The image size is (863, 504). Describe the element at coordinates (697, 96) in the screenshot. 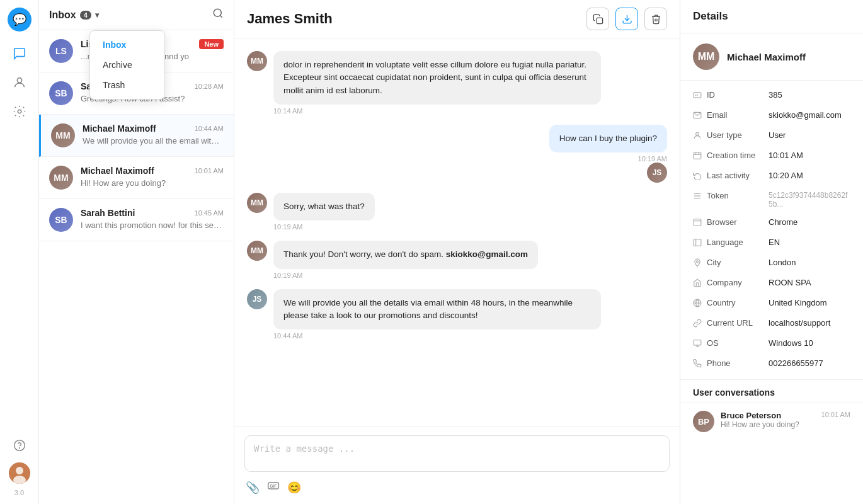

I see `id-icon` at that location.